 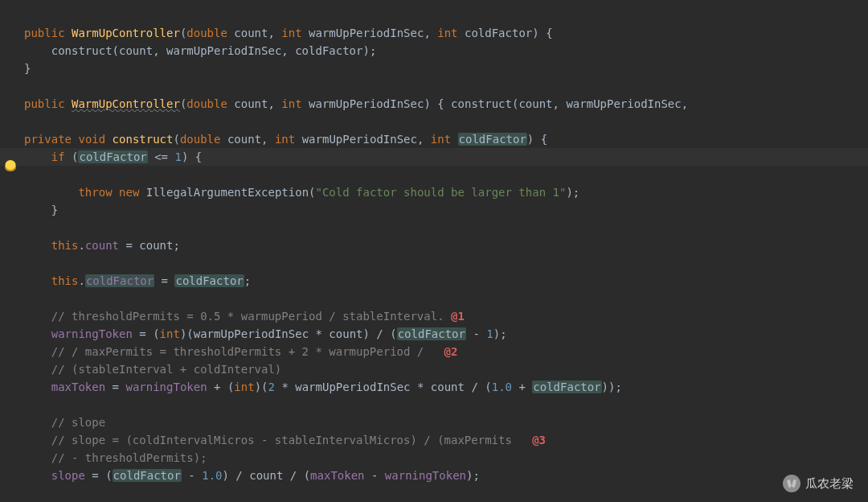 What do you see at coordinates (95, 192) in the screenshot?
I see `keyword-throw: throw` at bounding box center [95, 192].